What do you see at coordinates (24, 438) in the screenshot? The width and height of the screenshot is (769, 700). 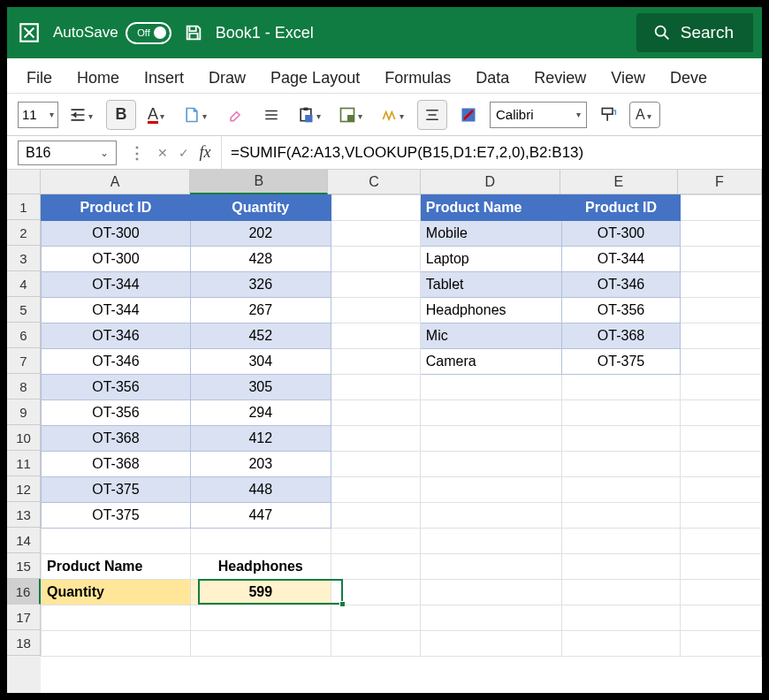 I see `row-header: 10` at bounding box center [24, 438].